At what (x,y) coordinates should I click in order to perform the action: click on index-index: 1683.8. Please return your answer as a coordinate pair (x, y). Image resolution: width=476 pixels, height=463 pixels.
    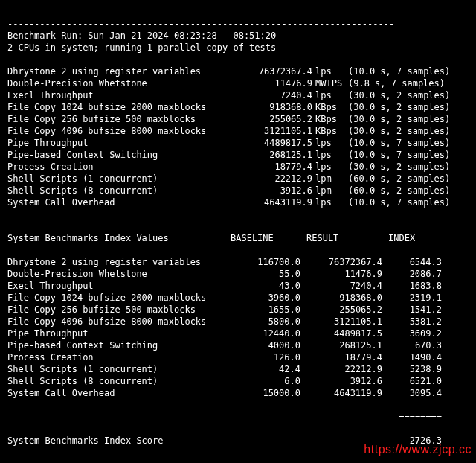
    Looking at the image, I should click on (415, 286).